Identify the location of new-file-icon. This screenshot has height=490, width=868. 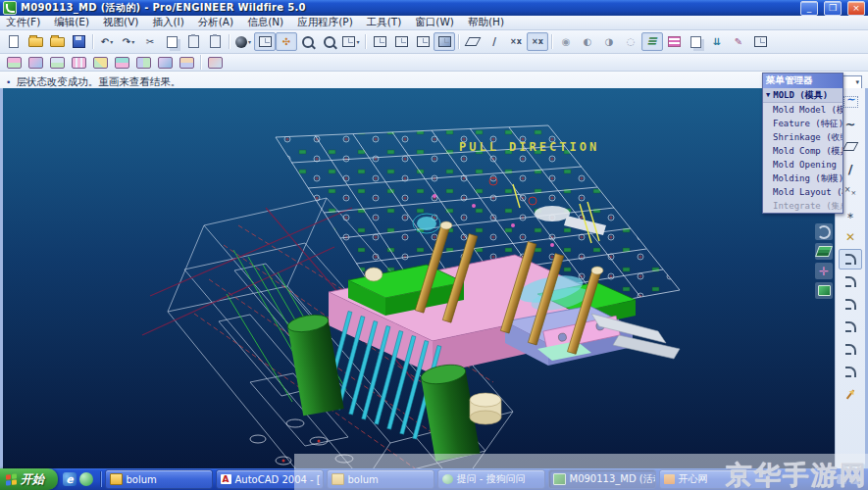
(14, 41).